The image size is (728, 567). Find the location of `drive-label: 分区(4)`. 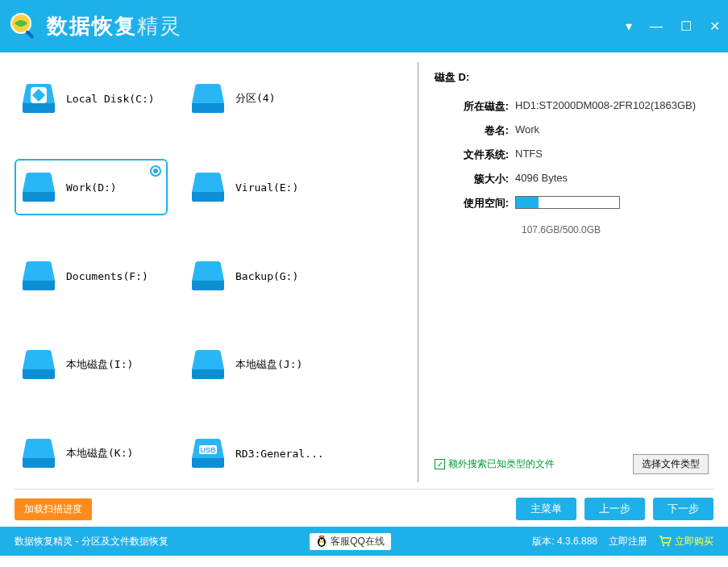

drive-label: 分区(4) is located at coordinates (255, 98).